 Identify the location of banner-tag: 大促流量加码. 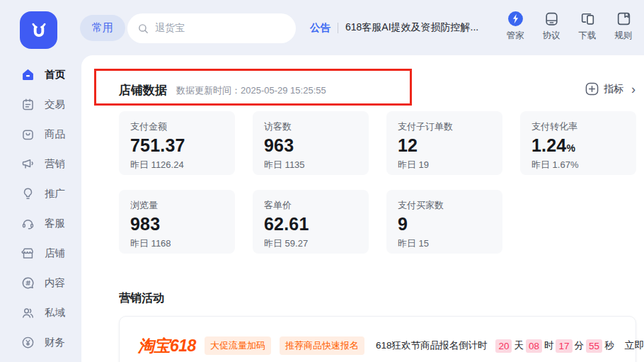
(238, 346).